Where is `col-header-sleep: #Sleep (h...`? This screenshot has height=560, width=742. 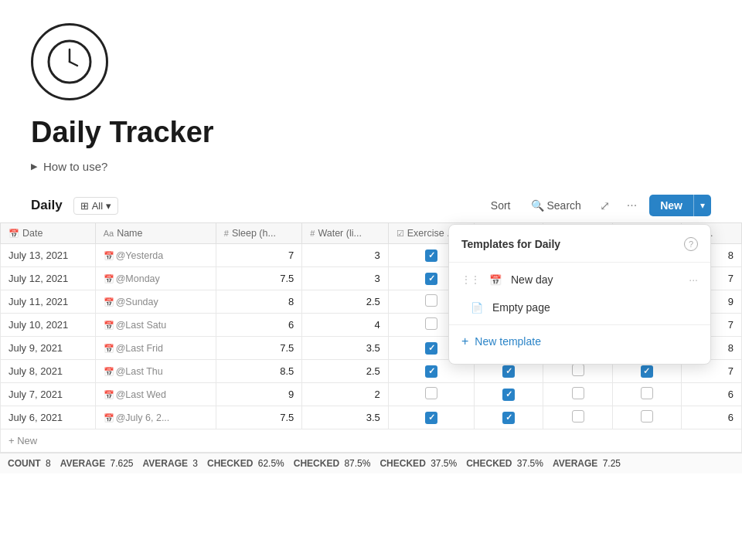 col-header-sleep: #Sleep (h... is located at coordinates (259, 233).